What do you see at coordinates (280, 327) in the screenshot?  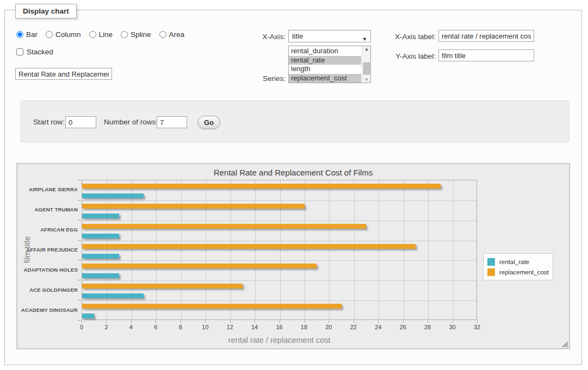 I see `x-axis-tick-label: 16` at bounding box center [280, 327].